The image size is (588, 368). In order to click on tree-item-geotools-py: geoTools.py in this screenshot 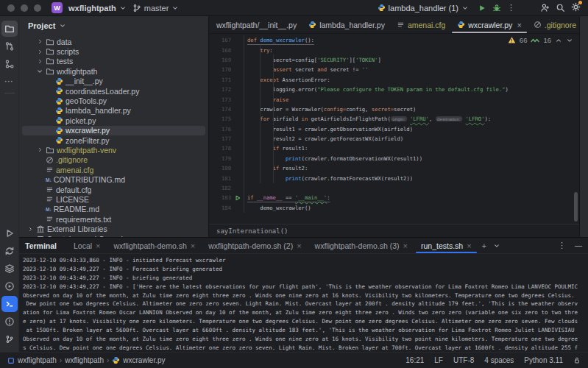, I will do `click(113, 100)`.